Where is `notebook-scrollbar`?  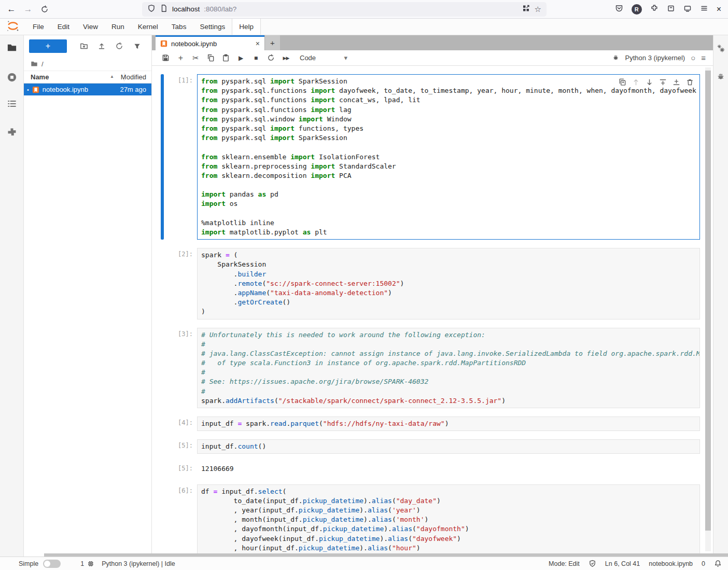 notebook-scrollbar is located at coordinates (708, 309).